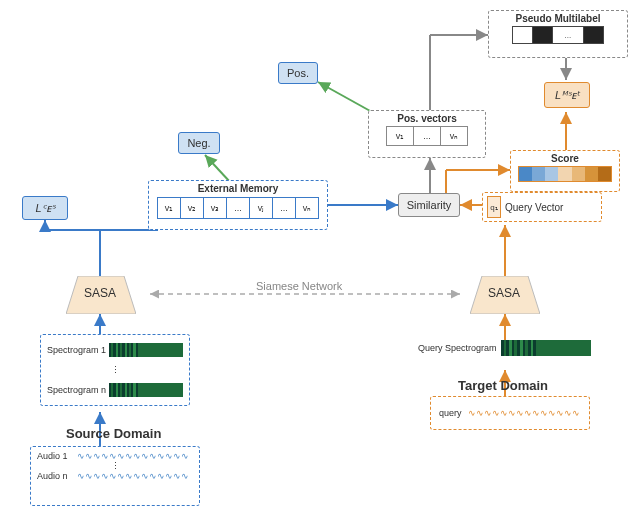 The image size is (640, 512). I want to click on source-domain-box: Audio 1∿∿∿∿∿∿∿∿∿∿∿∿∿∿ ⋮ Audio n∿∿∿∿∿∿∿∿∿…, so click(115, 476).